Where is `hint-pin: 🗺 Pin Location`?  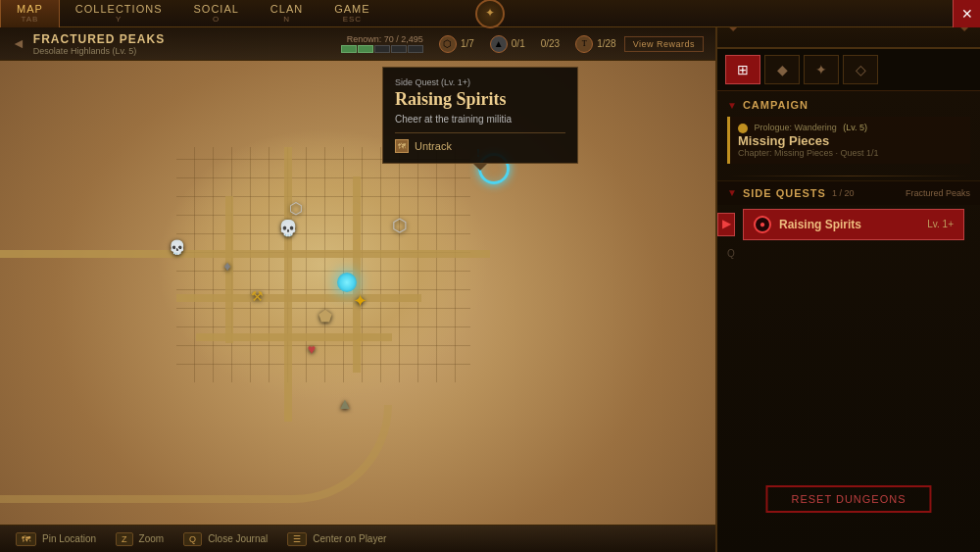 hint-pin: 🗺 Pin Location is located at coordinates (56, 539).